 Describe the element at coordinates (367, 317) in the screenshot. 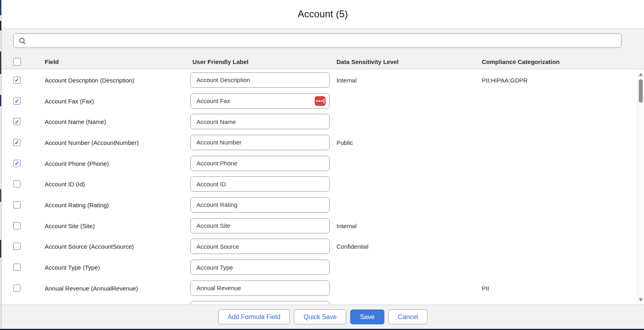

I see `save-button: Save` at that location.